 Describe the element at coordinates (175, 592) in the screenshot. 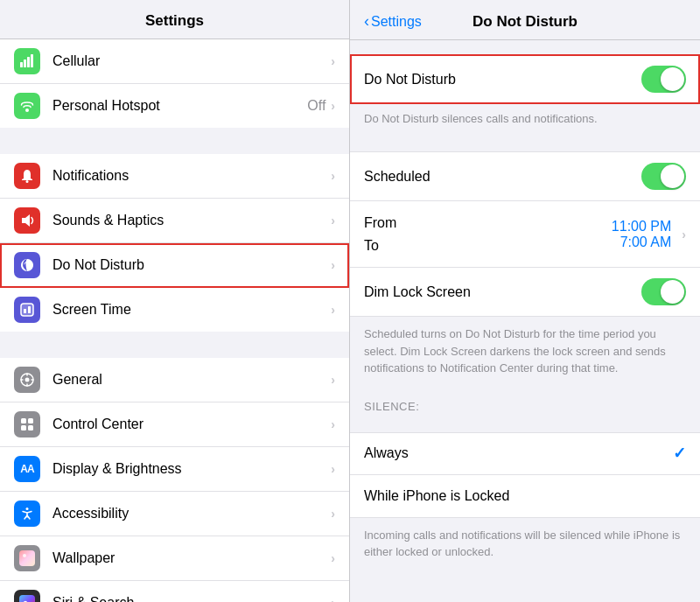

I see `sidebar-item-siri: Siri & Search ›` at that location.